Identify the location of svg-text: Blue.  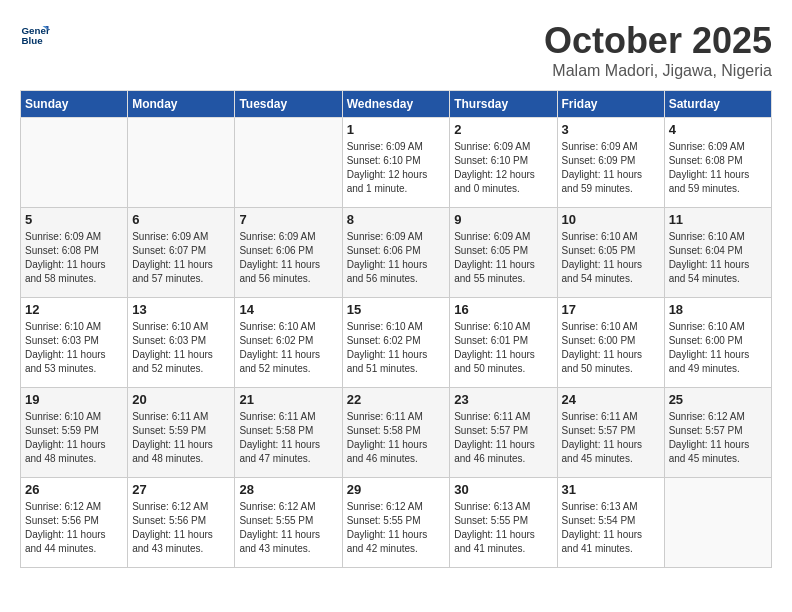
(33, 40).